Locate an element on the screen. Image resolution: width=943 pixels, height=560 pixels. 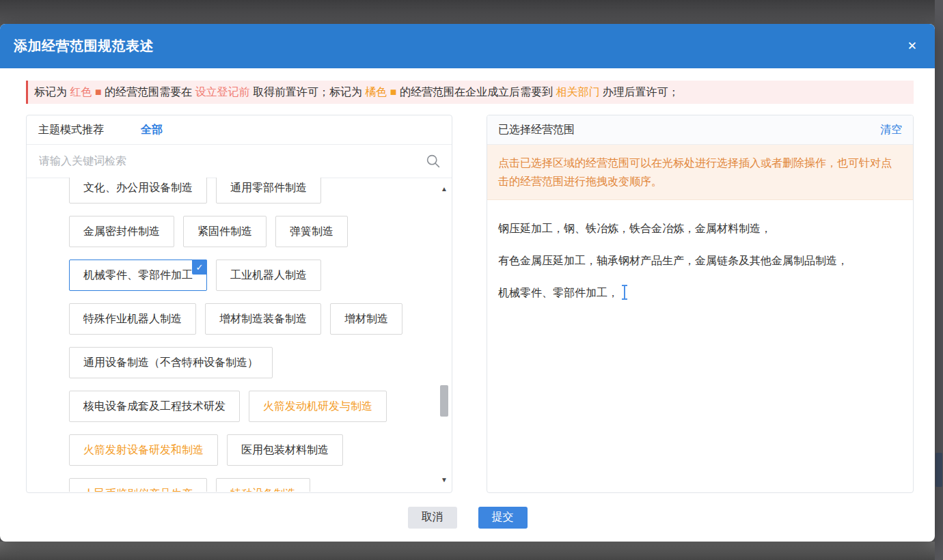
scope-tag-label: 紧固件制造 is located at coordinates (225, 232).